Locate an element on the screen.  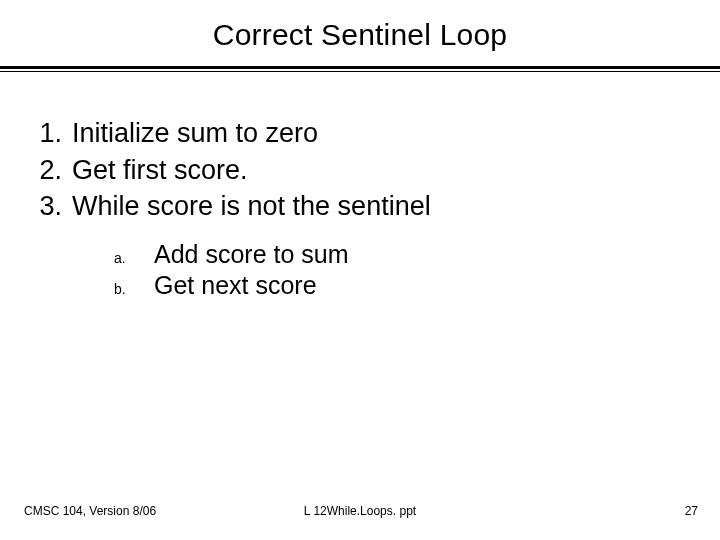
slide-title: Correct Sentinel Loop is located at coordinates (360, 35).